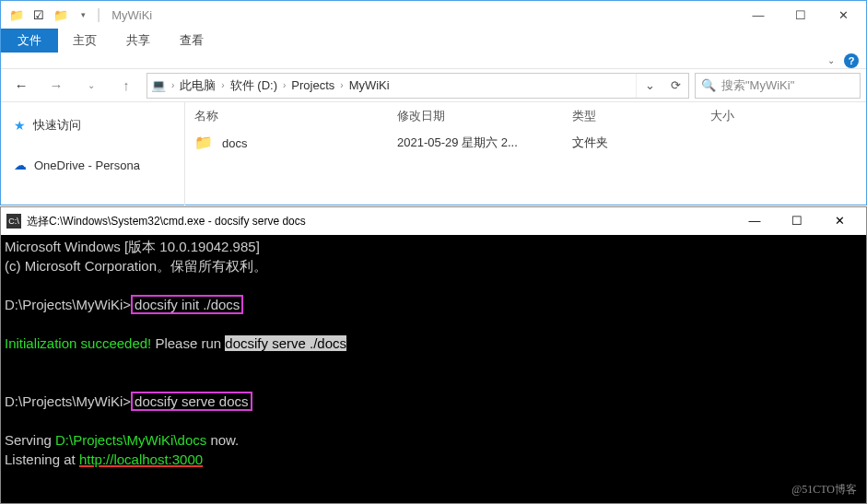 The image size is (867, 504). Describe the element at coordinates (136, 265) in the screenshot. I see `line: (c) Microsoft Corporation。保留所有权利。` at that location.